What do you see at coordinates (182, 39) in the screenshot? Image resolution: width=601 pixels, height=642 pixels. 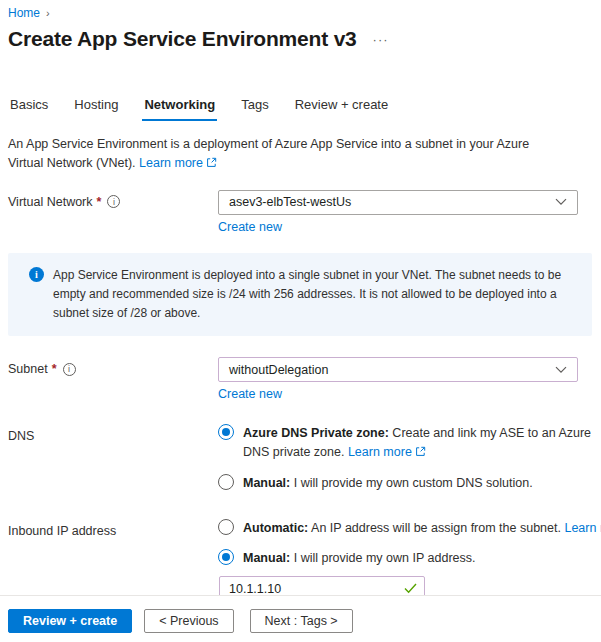 I see `page-title: Create App Service Environment v3` at bounding box center [182, 39].